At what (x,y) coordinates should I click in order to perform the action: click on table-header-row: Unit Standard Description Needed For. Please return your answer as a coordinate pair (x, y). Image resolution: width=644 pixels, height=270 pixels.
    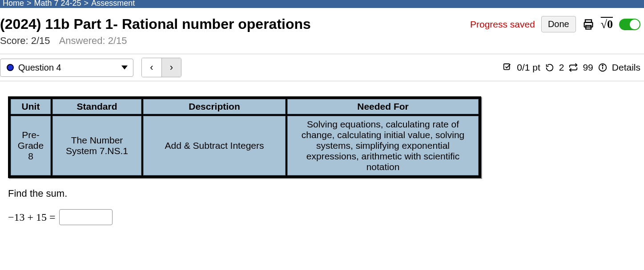
    Looking at the image, I should click on (245, 107).